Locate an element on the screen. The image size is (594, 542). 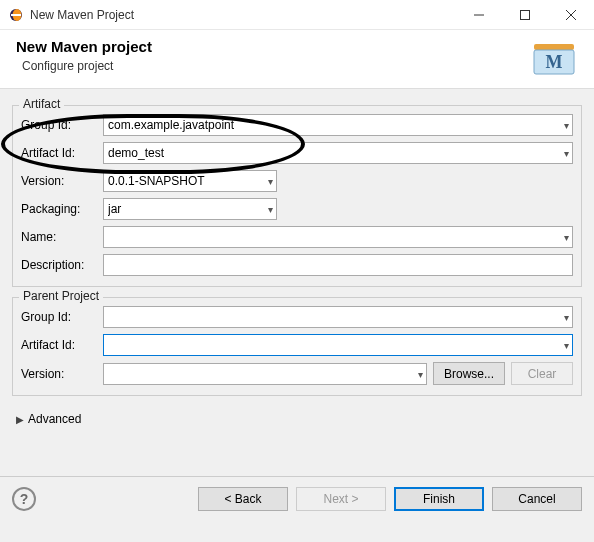
clear-button: Clear is located at coordinates (542, 374).